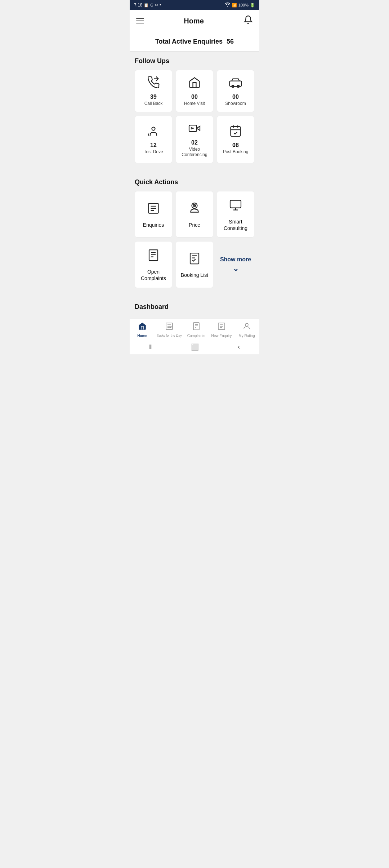 The image size is (389, 868). I want to click on videoconfcount: 02, so click(194, 143).